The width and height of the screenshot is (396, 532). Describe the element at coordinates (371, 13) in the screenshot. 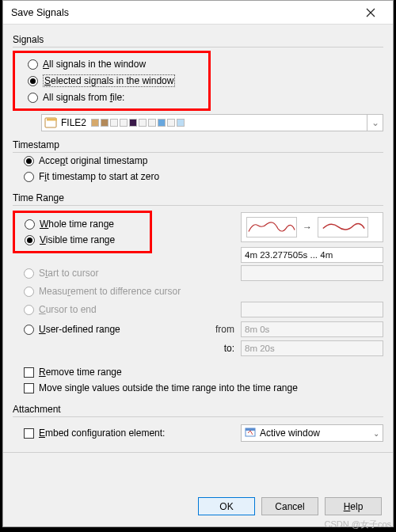

I see `close-button` at that location.